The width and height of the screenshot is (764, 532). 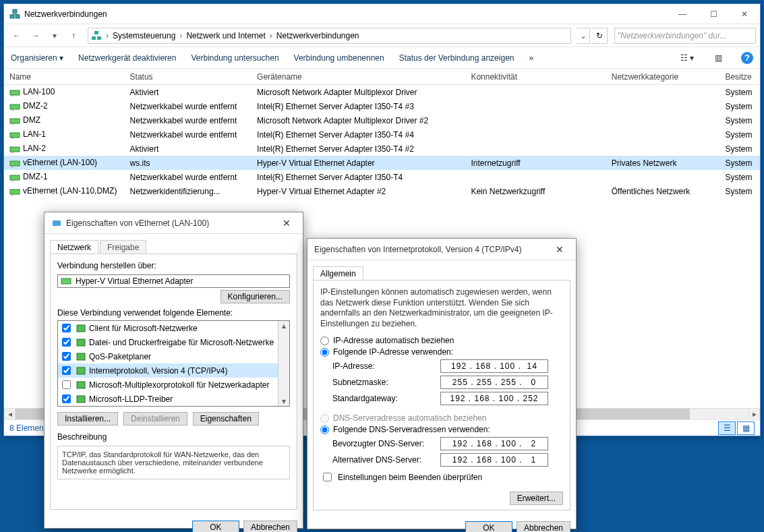 What do you see at coordinates (174, 281) in the screenshot?
I see `adapter-field: Hyper-V Virtual Ethernet Adapter` at bounding box center [174, 281].